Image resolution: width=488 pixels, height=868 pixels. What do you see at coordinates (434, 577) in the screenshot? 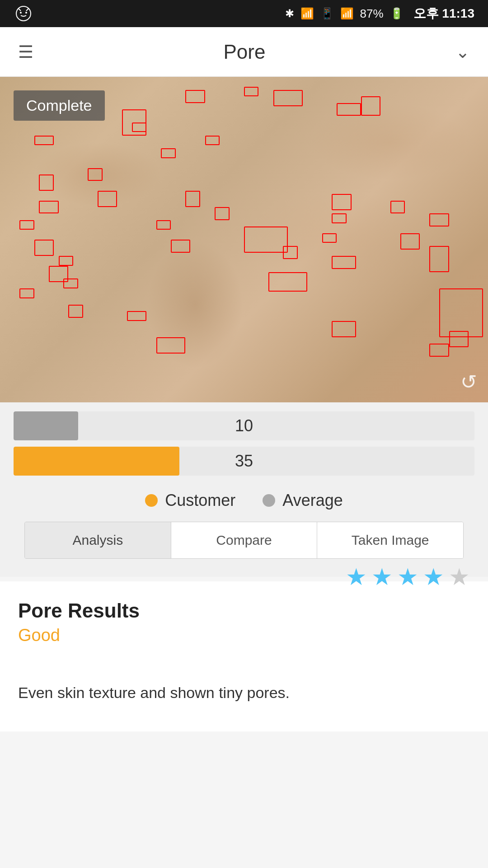
I see `star-4: ★` at bounding box center [434, 577].